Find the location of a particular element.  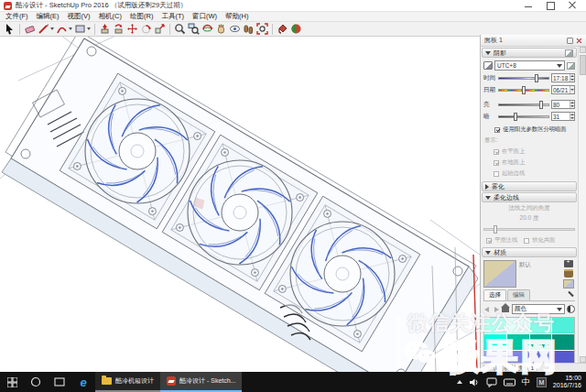

menu-help: 帮助(H) is located at coordinates (236, 16).